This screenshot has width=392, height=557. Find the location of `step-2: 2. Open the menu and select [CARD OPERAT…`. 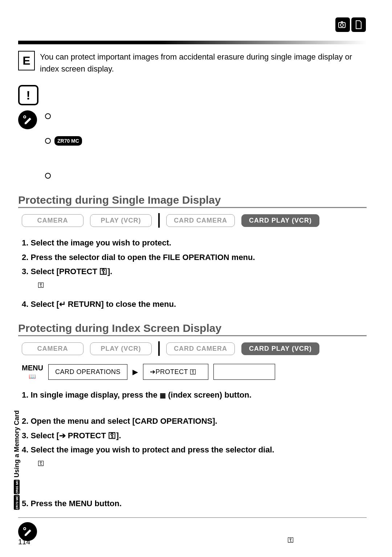

step-2: 2. Open the menu and select [CARD OPERAT… is located at coordinates (194, 421).